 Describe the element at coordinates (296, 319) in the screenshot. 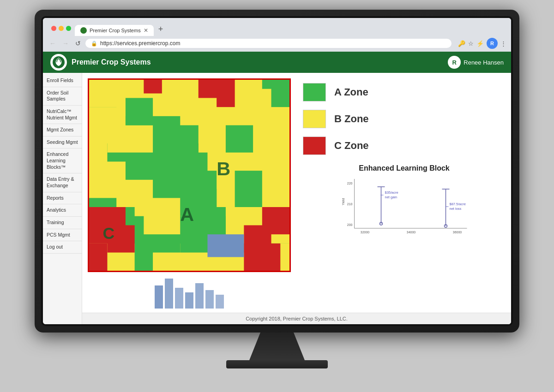

I see `footer-text: Copyright 2018, Premier Crop Systems, LL…` at that location.